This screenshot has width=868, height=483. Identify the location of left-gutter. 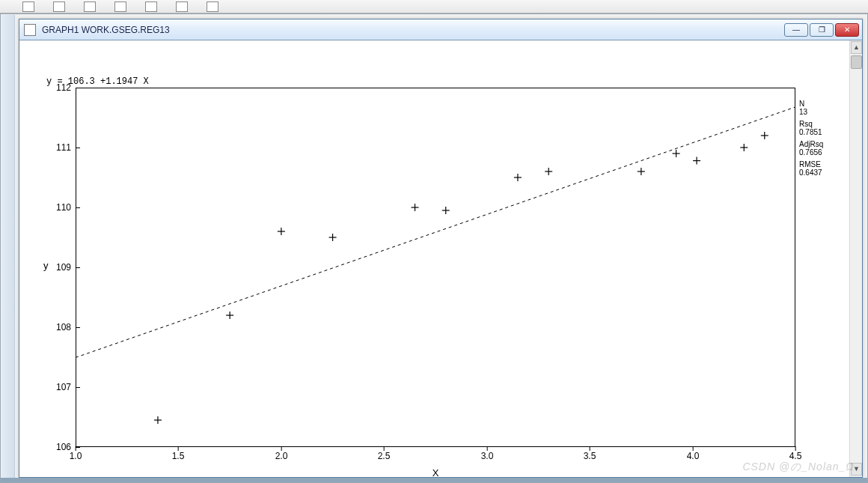
(8, 249).